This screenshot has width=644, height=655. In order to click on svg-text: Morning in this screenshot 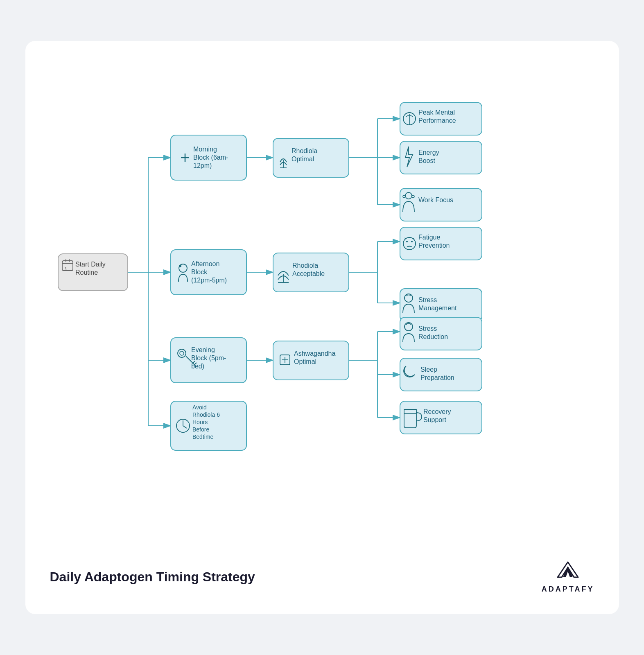, I will do `click(205, 149)`.